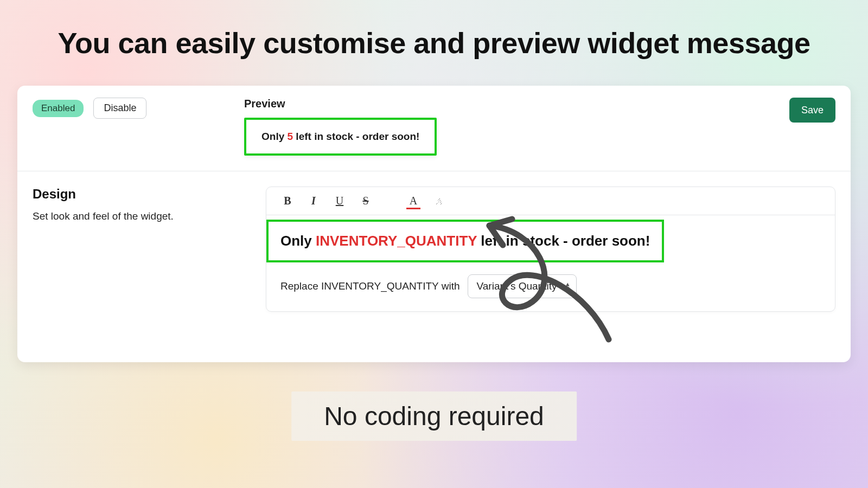 The height and width of the screenshot is (488, 868). What do you see at coordinates (141, 216) in the screenshot?
I see `design-section-description: Set look and feel of the widget.` at bounding box center [141, 216].